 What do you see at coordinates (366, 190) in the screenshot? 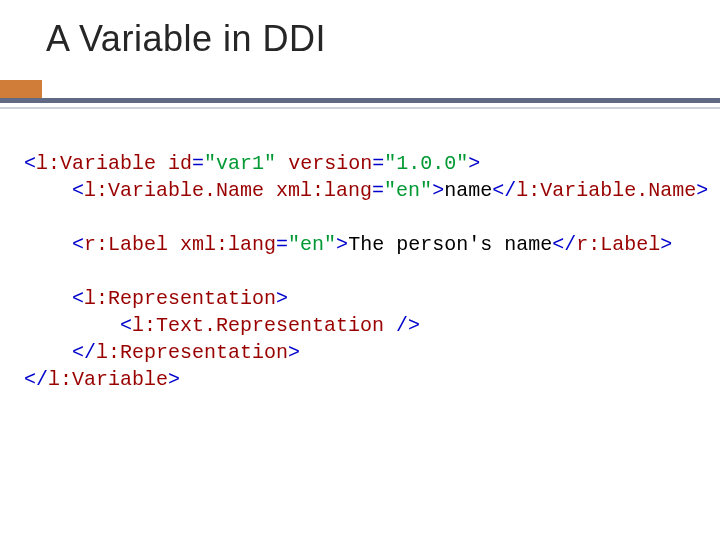
I see `code-line-2: <l:Variable.Name xml:lang="en">name</l:V…` at bounding box center [366, 190].